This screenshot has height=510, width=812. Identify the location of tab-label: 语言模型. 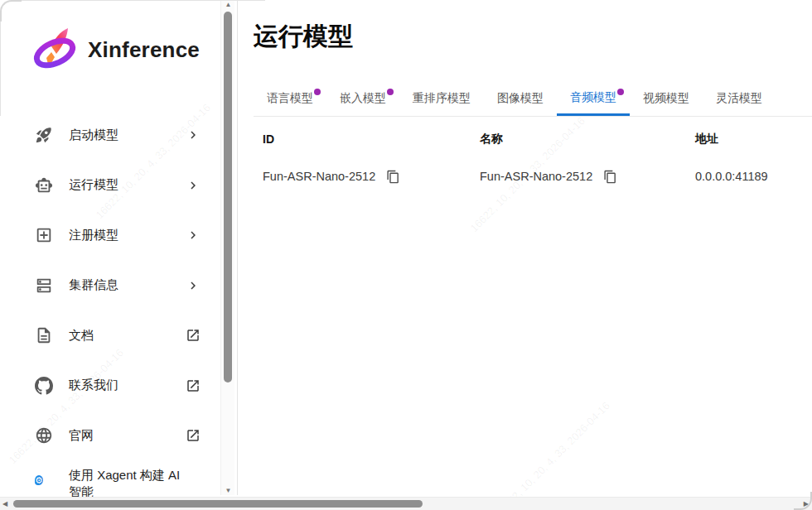
(290, 99).